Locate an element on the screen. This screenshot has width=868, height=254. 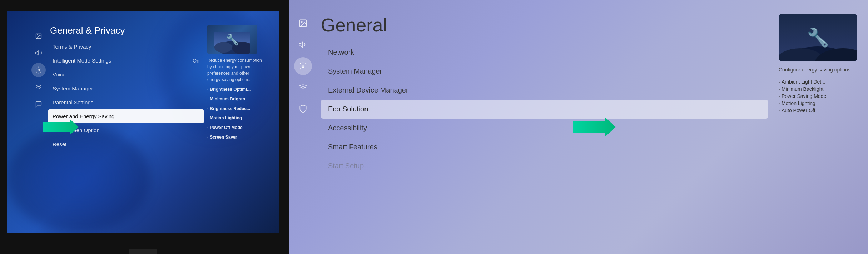
right-sidebar-icon-privacy is located at coordinates (303, 109).